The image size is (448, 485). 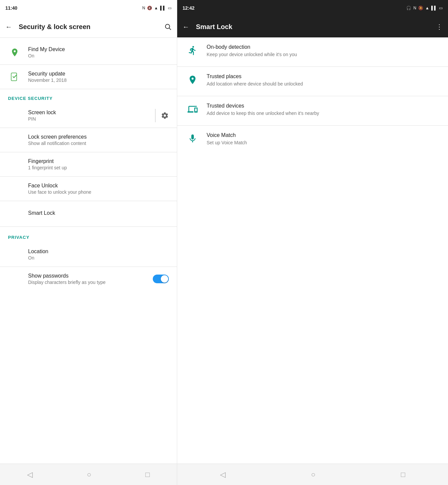 What do you see at coordinates (88, 96) in the screenshot?
I see `device-security-header: DEVICE SECURITY` at bounding box center [88, 96].